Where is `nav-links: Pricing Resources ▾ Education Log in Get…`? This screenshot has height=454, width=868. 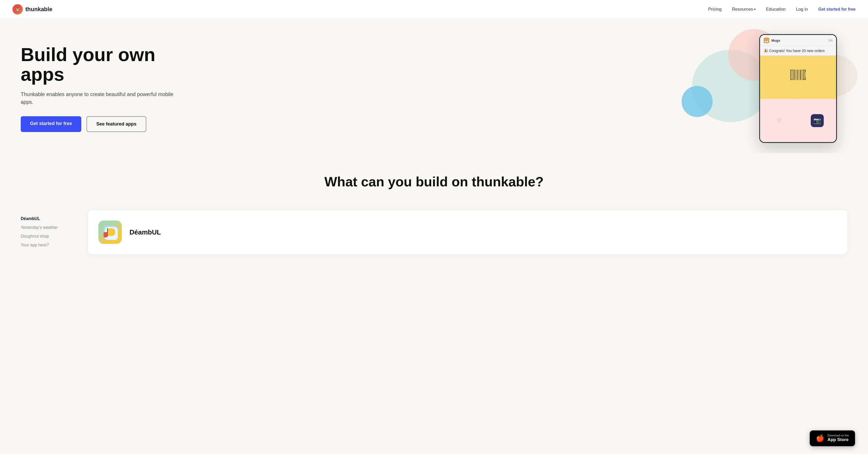 nav-links: Pricing Resources ▾ Education Log in Get… is located at coordinates (782, 9).